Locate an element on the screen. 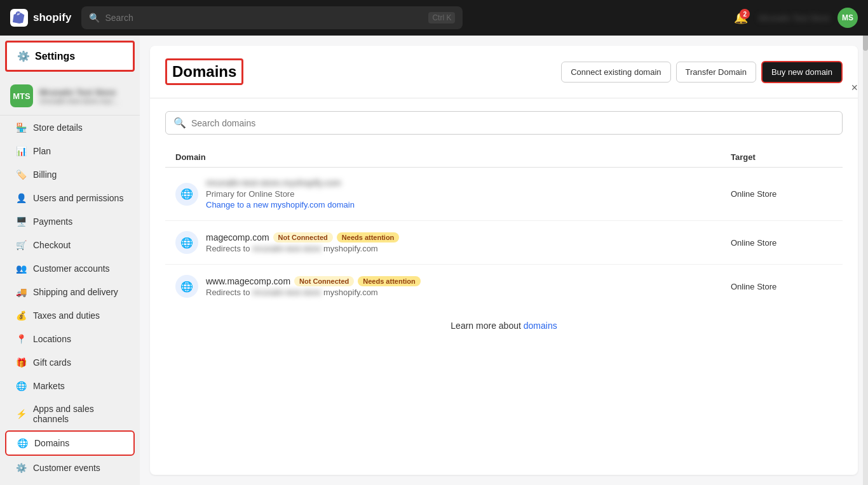  badge-not-connected-1: Not Connected is located at coordinates (303, 237).